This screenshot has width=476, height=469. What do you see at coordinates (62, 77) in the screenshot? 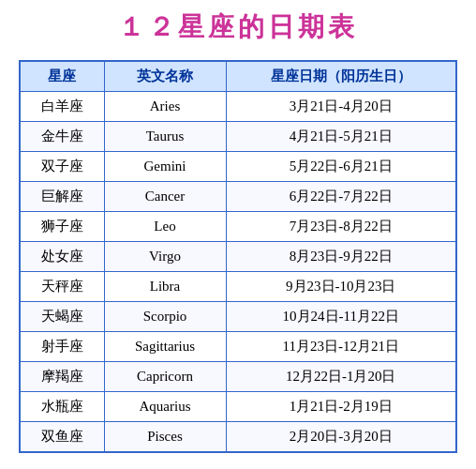
I see `col-header-chinese: 星座` at bounding box center [62, 77].